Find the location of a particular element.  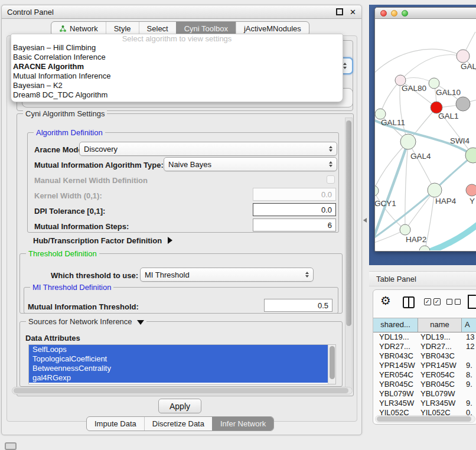

network-canvas: GALGAL80GAL10GAL1GAL11GAL4SWI4GCY1HAP4YH… is located at coordinates (425, 135).